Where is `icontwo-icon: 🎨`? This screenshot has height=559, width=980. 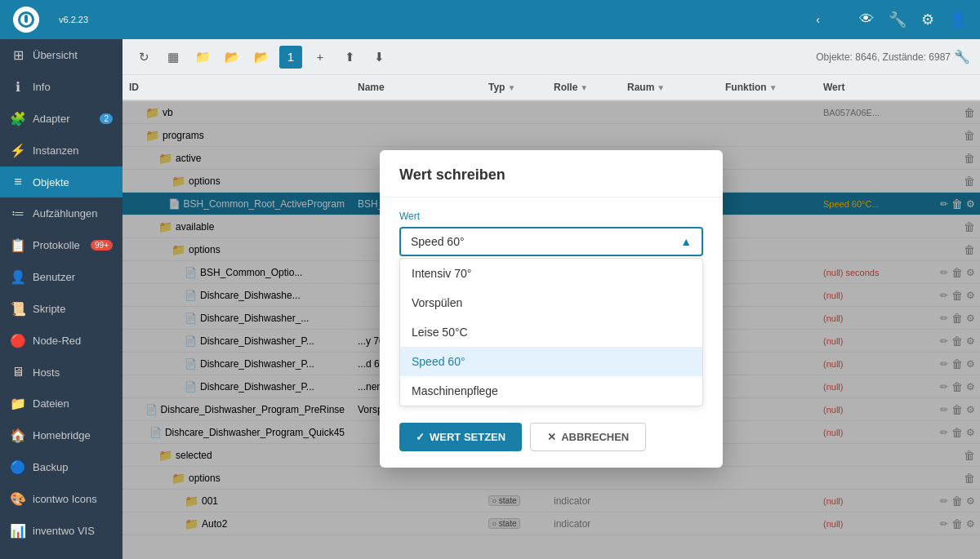 icontwo-icon: 🎨 is located at coordinates (18, 499).